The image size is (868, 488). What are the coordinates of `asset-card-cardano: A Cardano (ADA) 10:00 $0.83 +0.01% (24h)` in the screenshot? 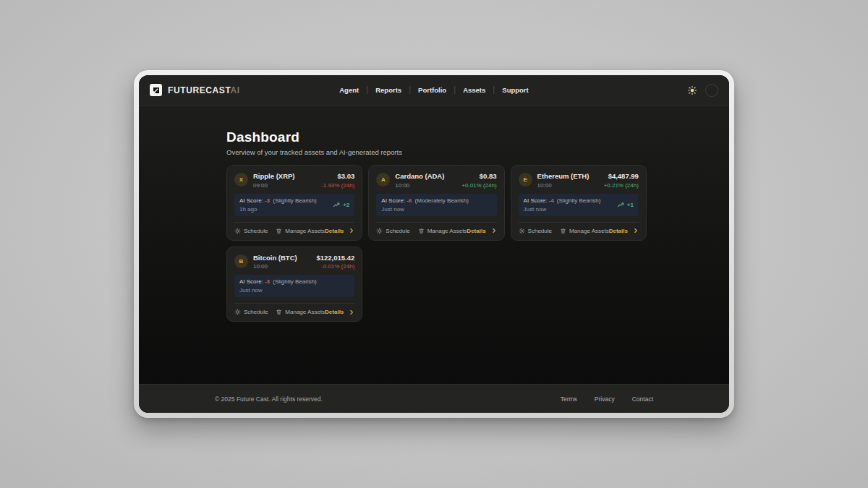 It's located at (436, 202).